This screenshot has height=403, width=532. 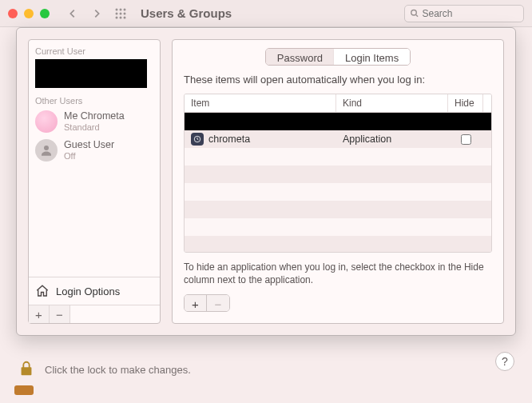 I want to click on app-icon, so click(x=197, y=139).